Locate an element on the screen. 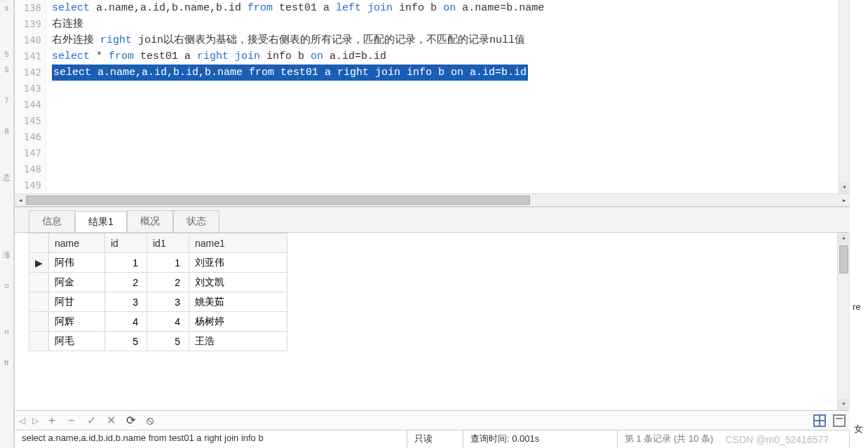 The height and width of the screenshot is (448, 868). add-record-button: + is located at coordinates (52, 421).